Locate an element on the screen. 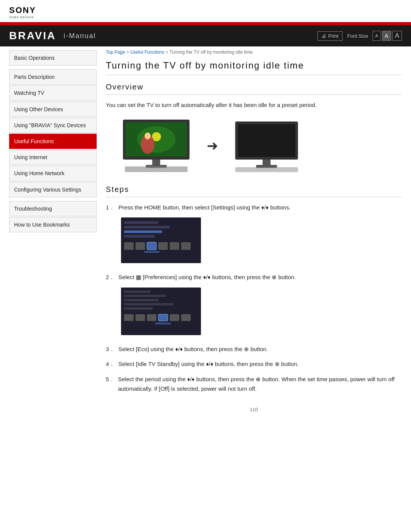  arrow-right-icon: ➜ is located at coordinates (212, 146).